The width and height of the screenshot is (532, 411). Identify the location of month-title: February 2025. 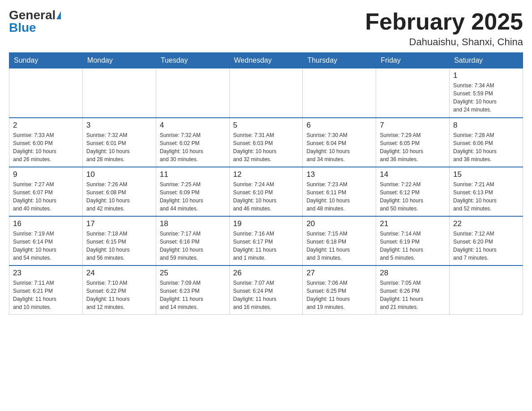
(444, 21).